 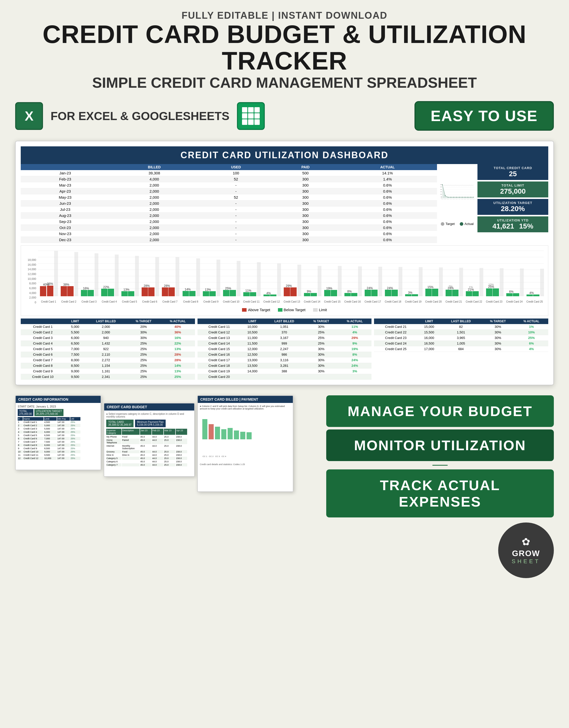 I want to click on easy-to-use-button: EASY TO USE, so click(x=484, y=116).